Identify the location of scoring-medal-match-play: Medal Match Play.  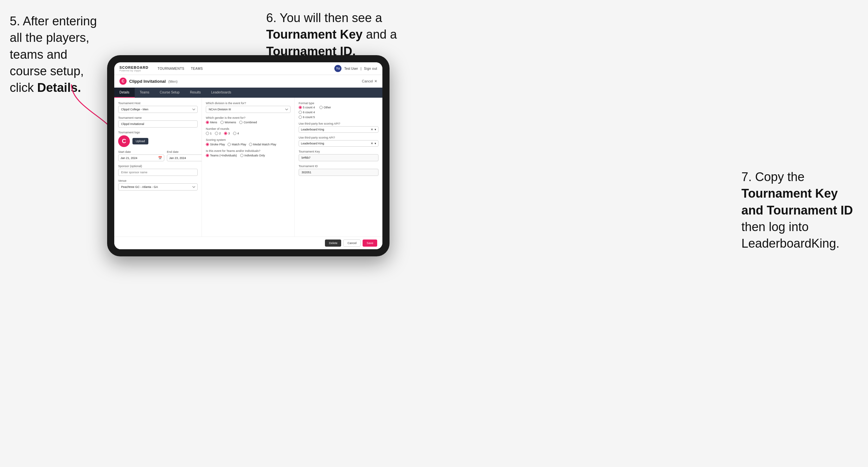
(263, 144).